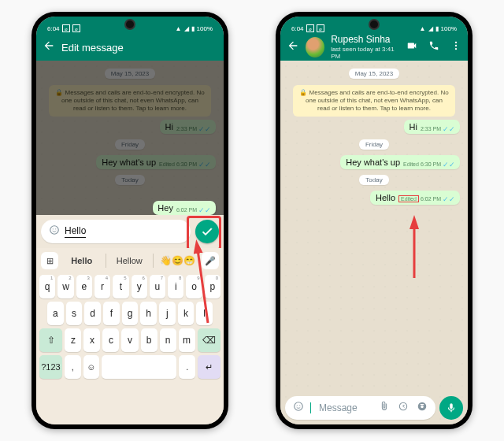 This screenshot has width=504, height=441. Describe the element at coordinates (361, 408) in the screenshot. I see `message-input: Message ₹` at that location.